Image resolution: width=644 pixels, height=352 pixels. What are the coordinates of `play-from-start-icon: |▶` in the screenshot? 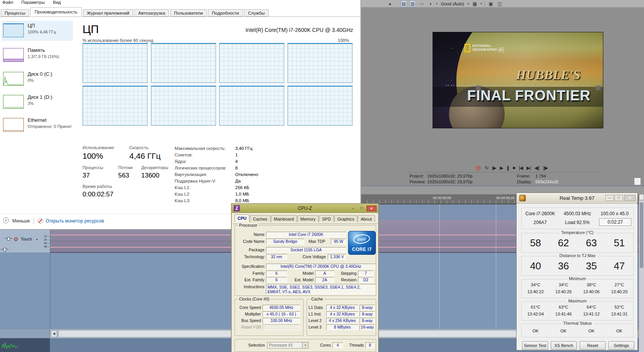 It's located at (494, 168).